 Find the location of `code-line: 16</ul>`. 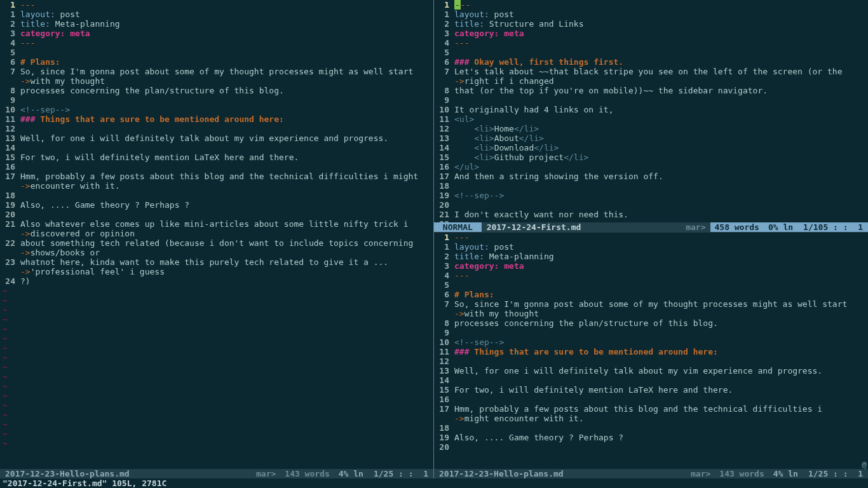

code-line: 16</ul> is located at coordinates (651, 166).